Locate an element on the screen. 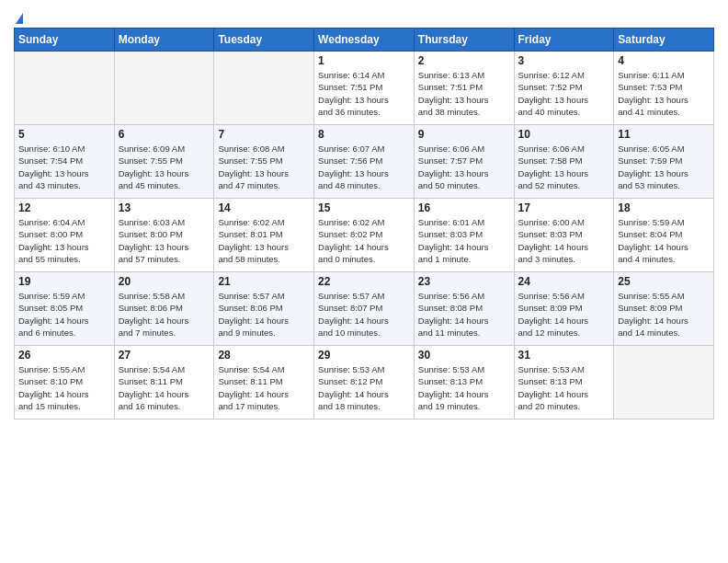 The width and height of the screenshot is (728, 563). day-number: 28 is located at coordinates (264, 355).